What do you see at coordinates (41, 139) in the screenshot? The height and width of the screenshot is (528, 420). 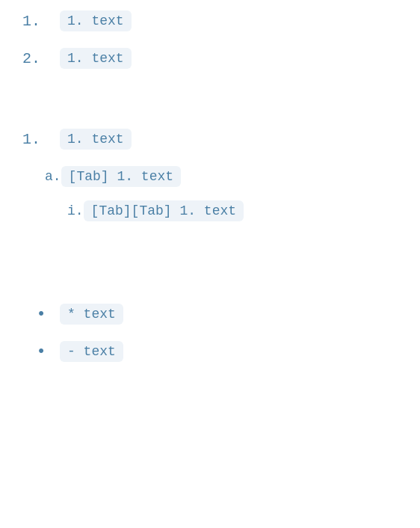 I see `list-number-nested-1: 1.` at bounding box center [41, 139].